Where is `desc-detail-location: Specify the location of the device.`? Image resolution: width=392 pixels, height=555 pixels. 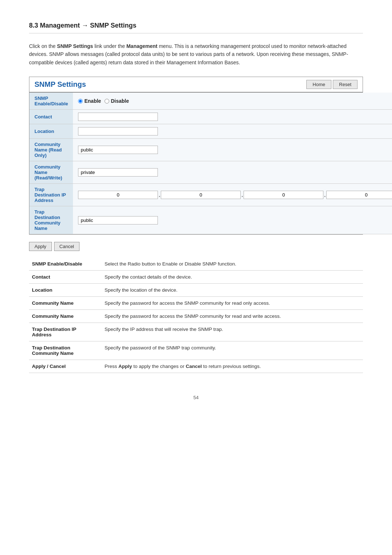 desc-detail-location: Specify the location of the device. is located at coordinates (232, 290).